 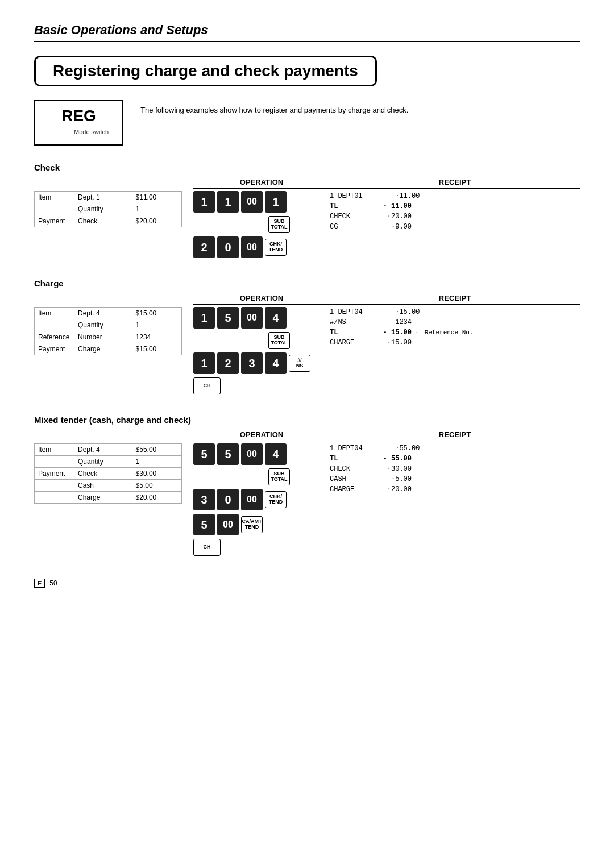 What do you see at coordinates (78, 116) in the screenshot?
I see `reg-label: REG` at bounding box center [78, 116].